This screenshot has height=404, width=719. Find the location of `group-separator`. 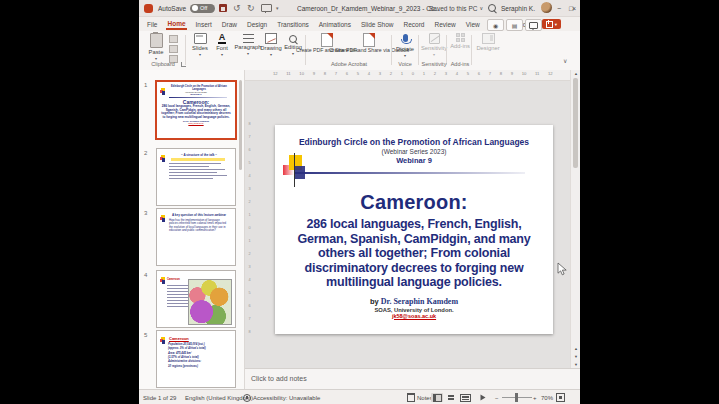

group-separator is located at coordinates (392, 50).